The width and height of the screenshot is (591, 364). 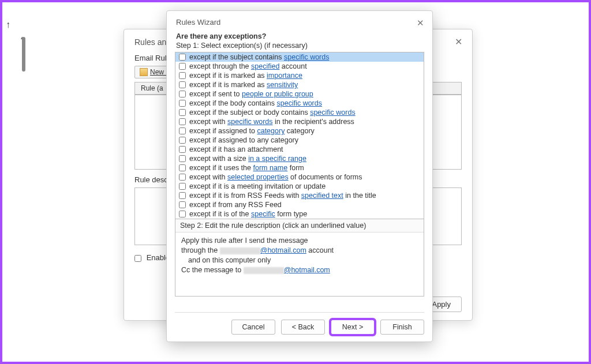 What do you see at coordinates (300, 168) in the screenshot?
I see `exception-row: except if it uses the form name form` at bounding box center [300, 168].